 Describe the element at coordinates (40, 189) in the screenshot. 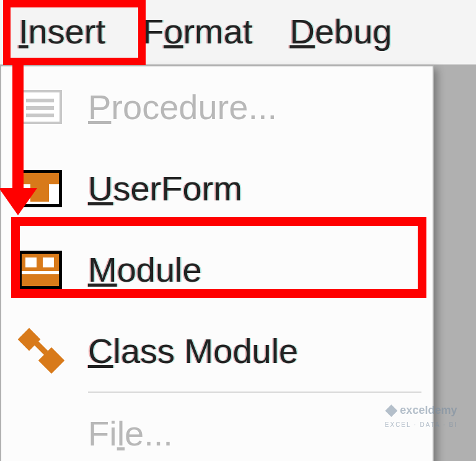

I see `userform-icon` at that location.